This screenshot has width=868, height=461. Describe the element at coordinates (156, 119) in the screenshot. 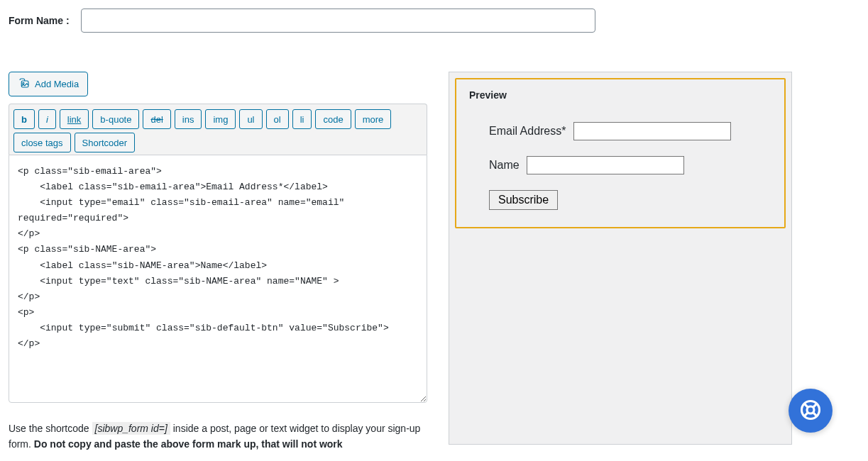

I see `toolbar-del-button: del` at that location.